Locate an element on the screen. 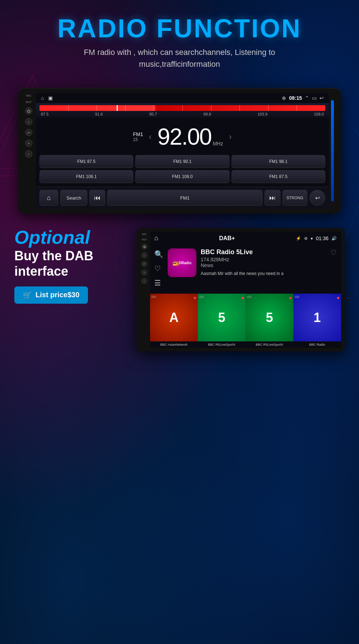 Image resolution: width=359 pixels, height=644 pixels. frequency-ruler is located at coordinates (182, 108).